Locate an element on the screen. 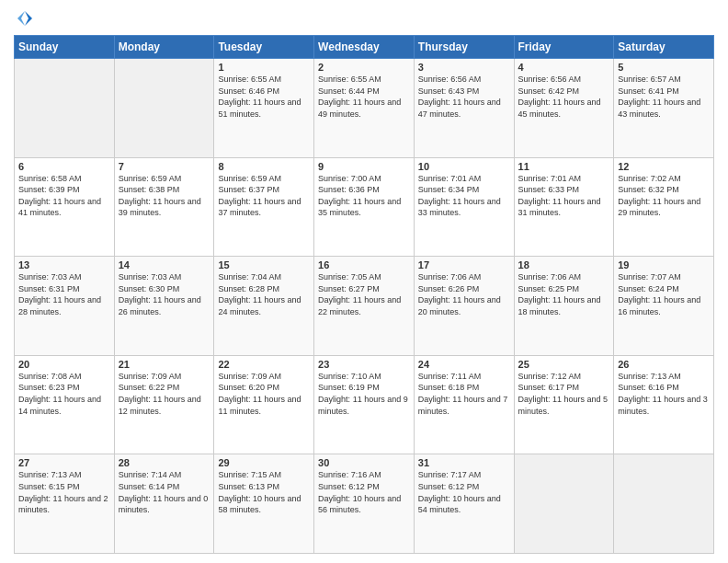 This screenshot has width=728, height=563. day-cell: 25 Sunrise: 7:12 AMSunset: 6:17 PMDaylig… is located at coordinates (564, 405).